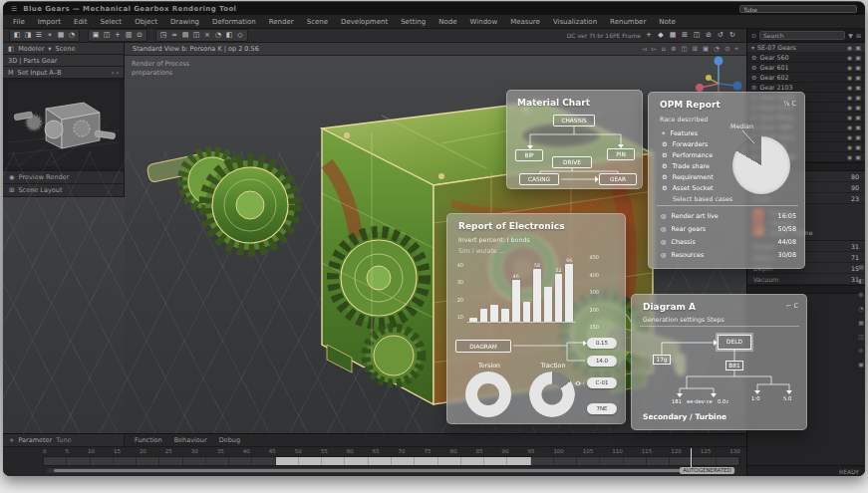 This screenshot has height=493, width=868. I want to click on menu-item-measure: Measure, so click(525, 22).